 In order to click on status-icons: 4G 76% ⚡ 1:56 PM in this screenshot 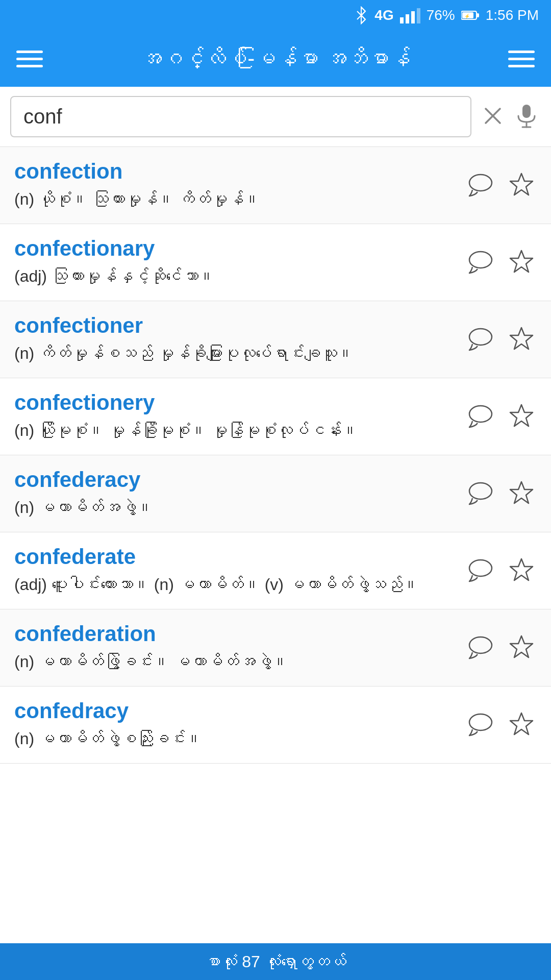, I will do `click(446, 15)`.